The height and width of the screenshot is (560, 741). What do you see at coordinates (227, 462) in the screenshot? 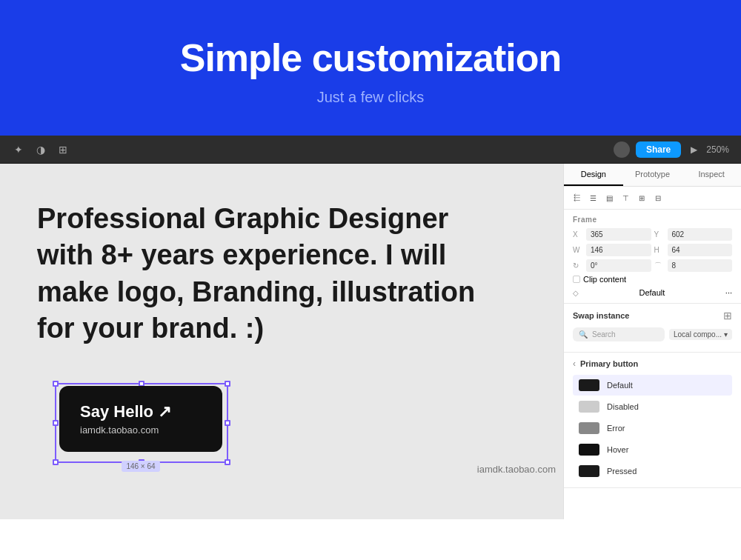
I see `handle-br` at bounding box center [227, 462].